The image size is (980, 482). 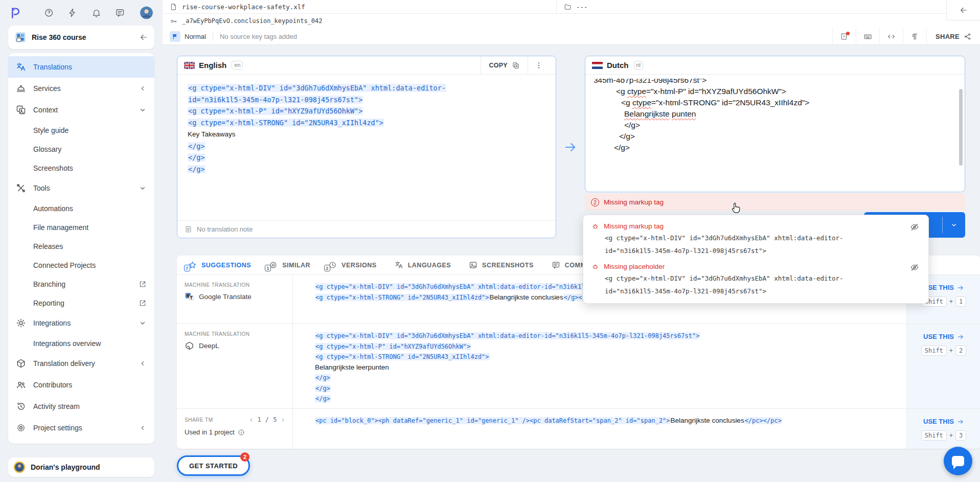 What do you see at coordinates (81, 149) in the screenshot?
I see `sidebar-item-glossary: Glossary` at bounding box center [81, 149].